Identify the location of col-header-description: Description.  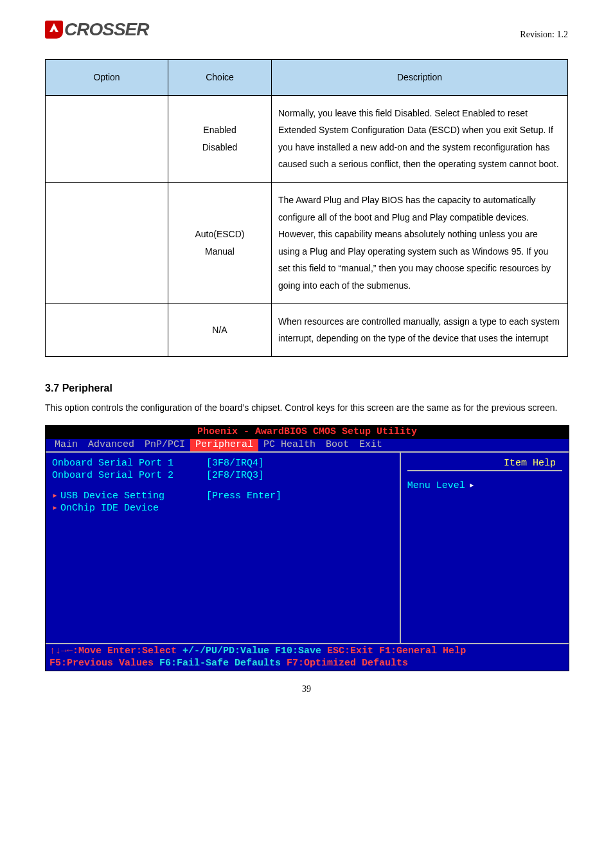
(420, 78).